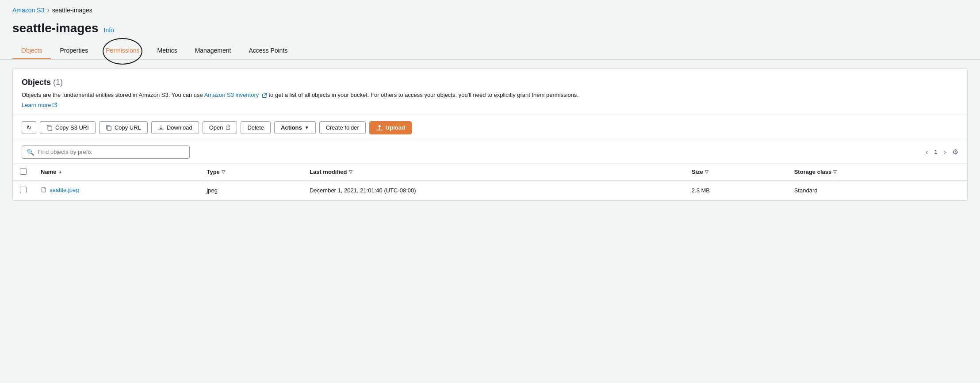 The image size is (980, 383). What do you see at coordinates (23, 172) in the screenshot?
I see `select-all-header` at bounding box center [23, 172].